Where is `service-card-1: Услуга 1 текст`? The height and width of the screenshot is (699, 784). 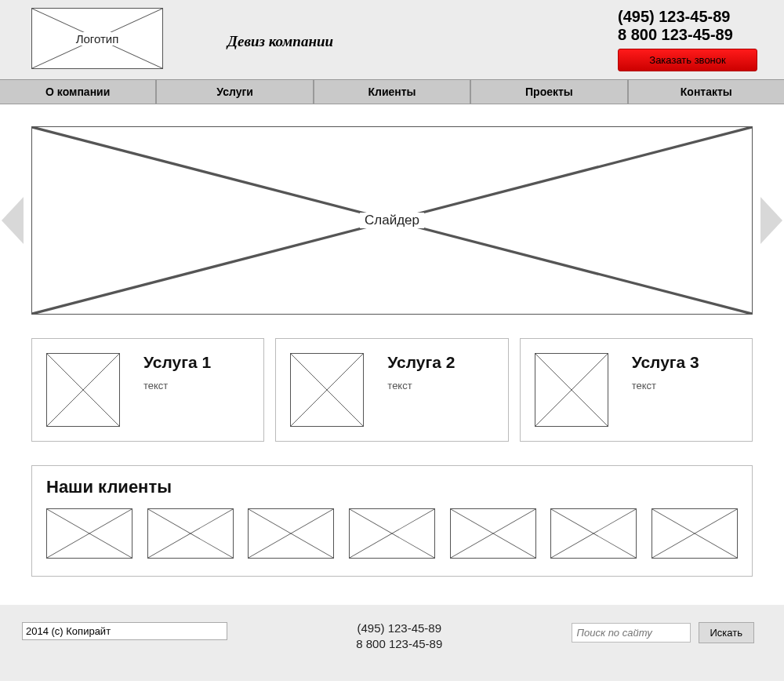
service-card-1: Услуга 1 текст is located at coordinates (147, 390).